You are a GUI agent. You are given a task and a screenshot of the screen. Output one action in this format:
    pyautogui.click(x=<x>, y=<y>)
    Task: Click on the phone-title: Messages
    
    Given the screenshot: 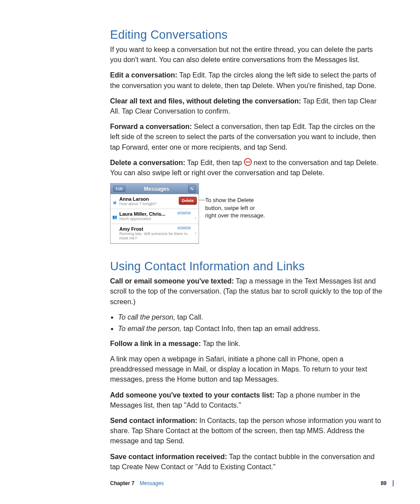 What is the action you would take?
    pyautogui.click(x=157, y=189)
    